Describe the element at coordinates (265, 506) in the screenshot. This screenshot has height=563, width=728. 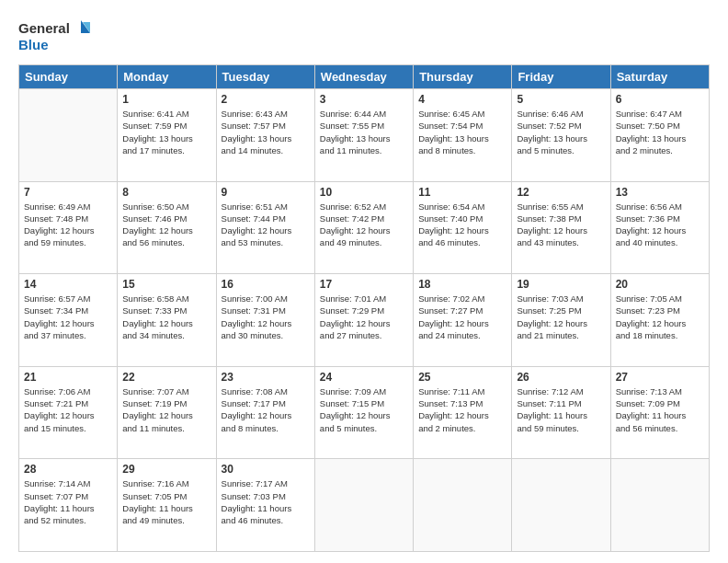
I see `day-cell: 30Sunrise: 7:17 AM Sunset: 7:03 PM Dayli…` at that location.